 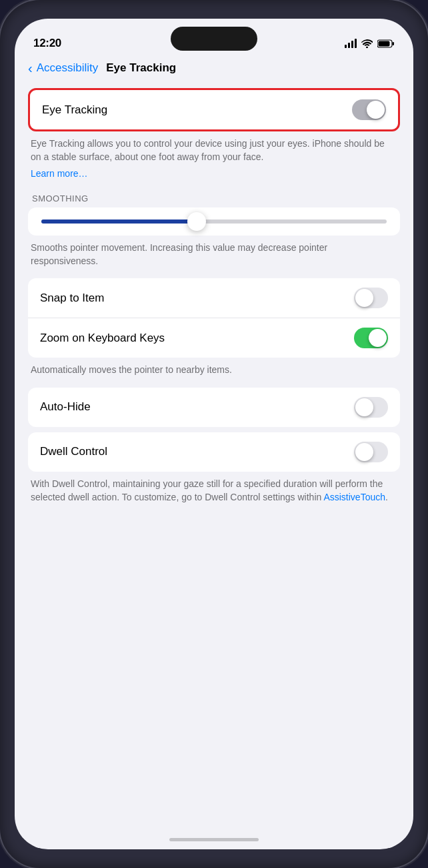 I want to click on page-title: Eye Tracking, so click(x=141, y=68).